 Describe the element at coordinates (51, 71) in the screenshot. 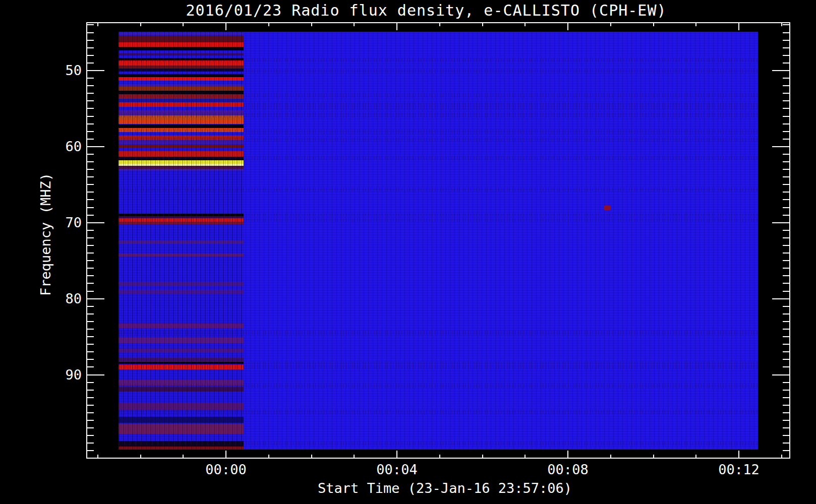

I see `y-tick-label: 50` at that location.